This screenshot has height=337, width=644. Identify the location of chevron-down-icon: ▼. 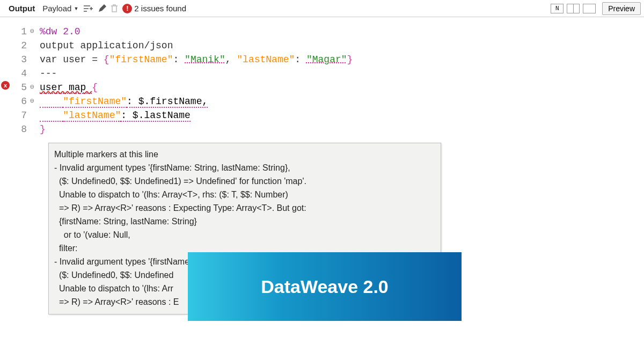
(76, 9).